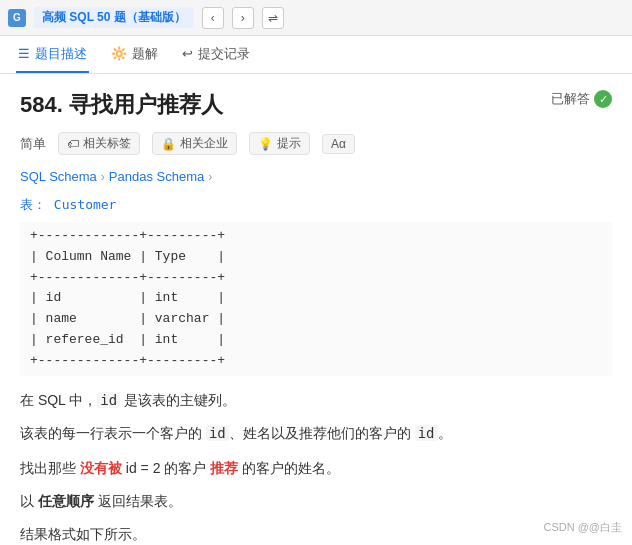  What do you see at coordinates (168, 144) in the screenshot?
I see `lock-icon: 🔒` at bounding box center [168, 144].